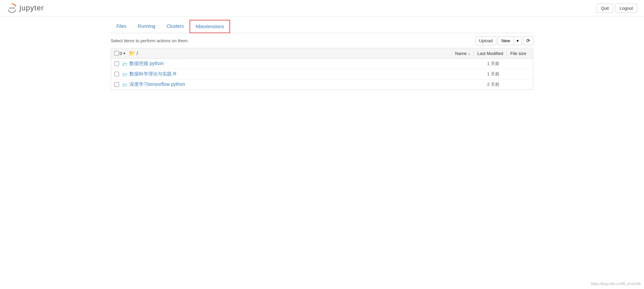  What do you see at coordinates (322, 8) in the screenshot?
I see `navbar: jupyter Quit Logout` at bounding box center [322, 8].